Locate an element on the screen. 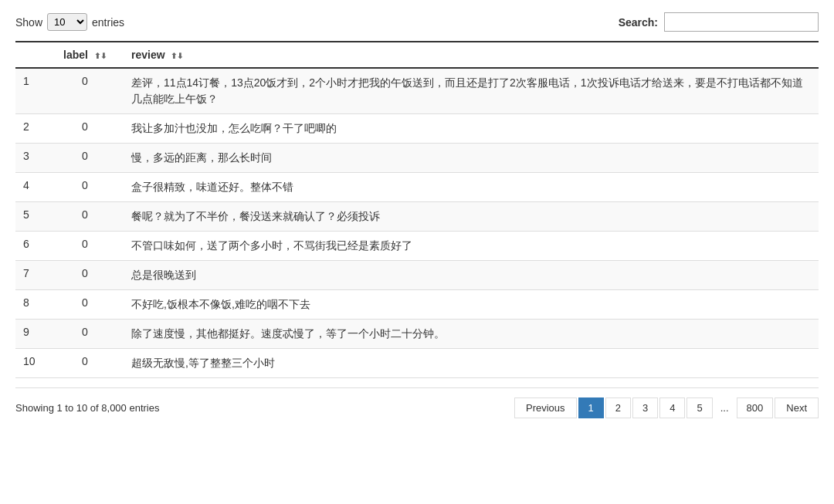 This screenshot has height=504, width=834. col-index-header is located at coordinates (31, 55).